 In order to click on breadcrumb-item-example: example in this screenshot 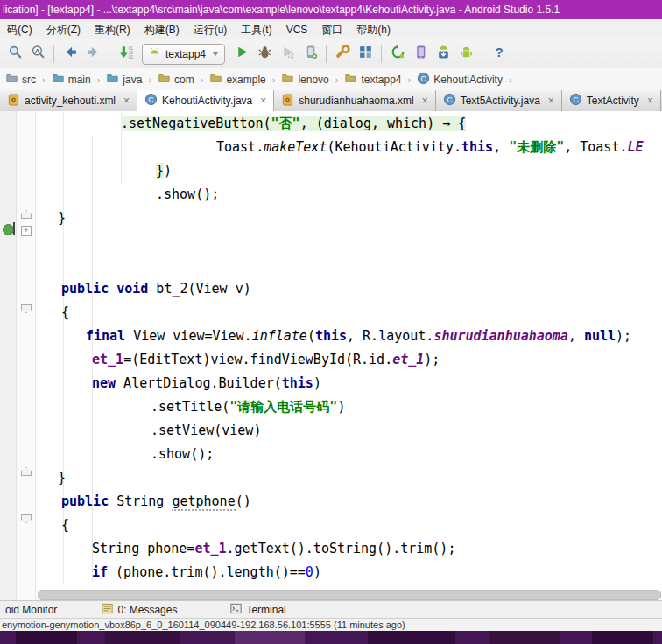, I will do `click(237, 79)`.